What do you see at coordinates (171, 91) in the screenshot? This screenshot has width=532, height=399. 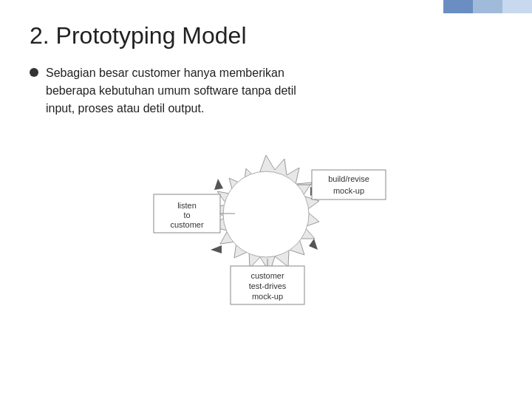 I see `bullet-text: Sebagian besar customer hanya memberikan…` at bounding box center [171, 91].